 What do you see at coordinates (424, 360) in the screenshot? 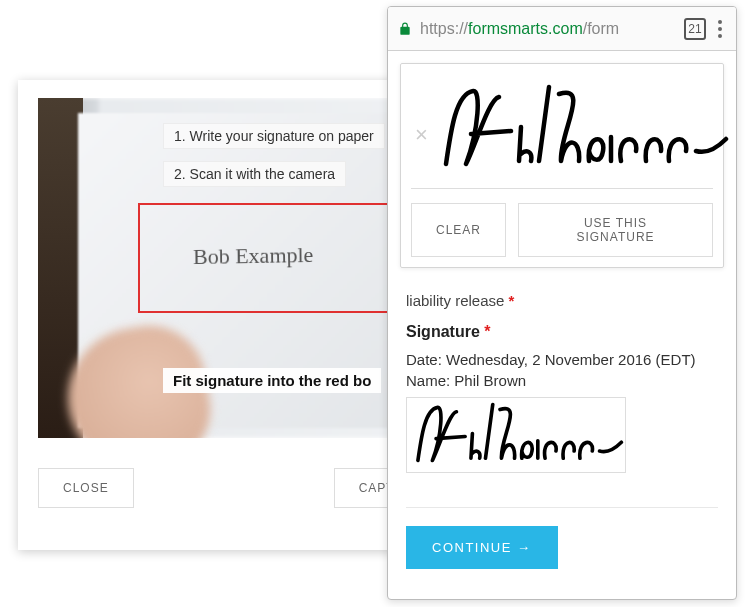
I see `date-label: Date:` at bounding box center [424, 360].